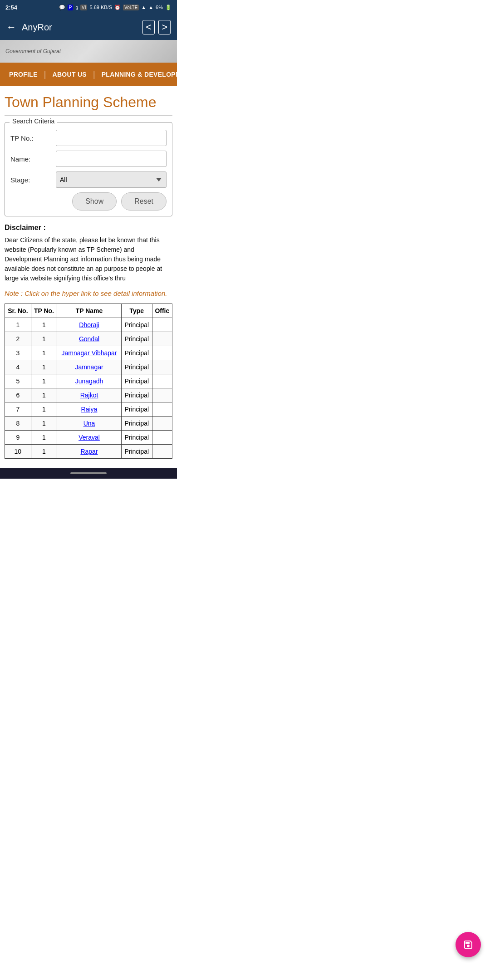 The image size is (490, 980). What do you see at coordinates (88, 228) in the screenshot?
I see `disclaimer-title: Disclaimer :` at bounding box center [88, 228].